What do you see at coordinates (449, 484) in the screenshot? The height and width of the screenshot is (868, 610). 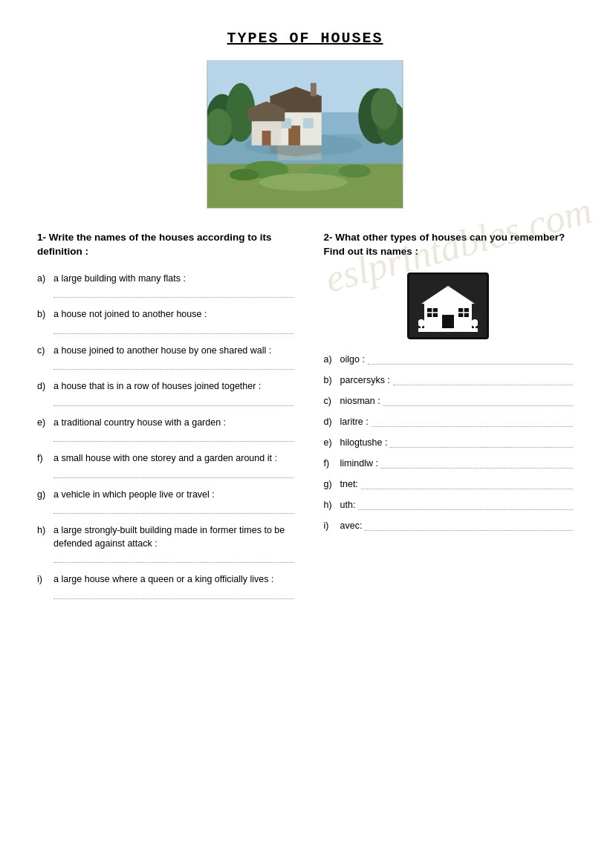 I see `anagram-item-g: g) tnet:` at bounding box center [449, 484].